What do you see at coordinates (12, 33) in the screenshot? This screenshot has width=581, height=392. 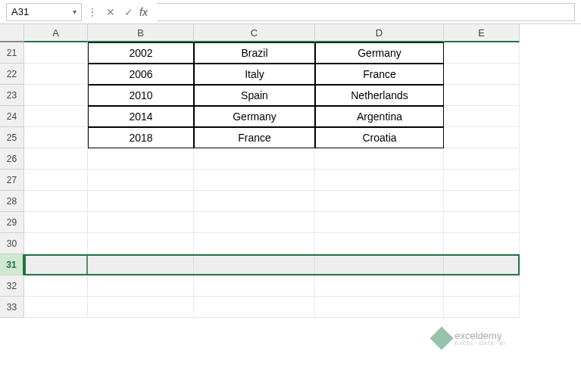 I see `select-all-corner` at bounding box center [12, 33].